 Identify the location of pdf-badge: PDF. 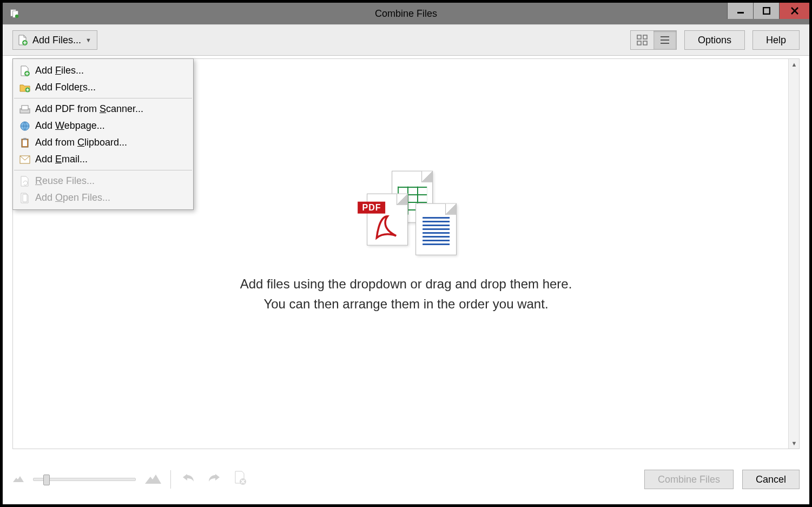
(371, 208).